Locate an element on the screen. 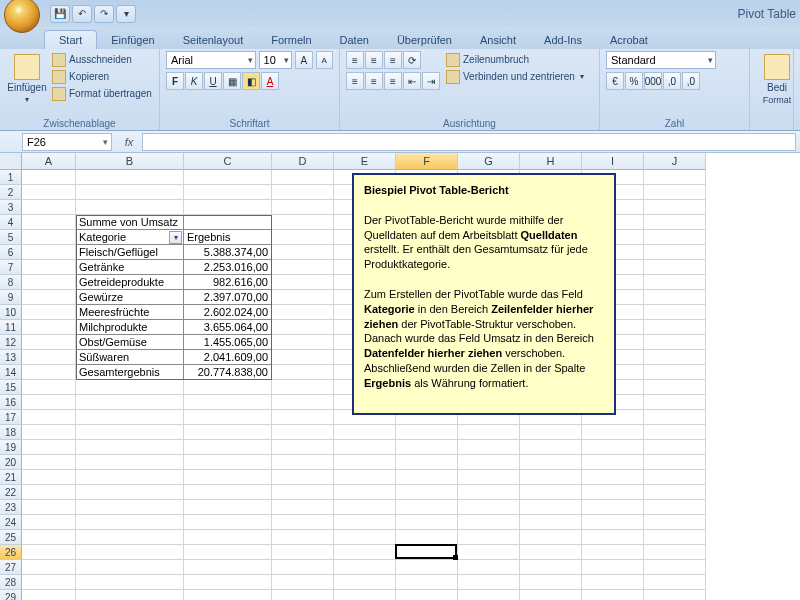 Image resolution: width=800 pixels, height=600 pixels. underline-button: U is located at coordinates (213, 81).